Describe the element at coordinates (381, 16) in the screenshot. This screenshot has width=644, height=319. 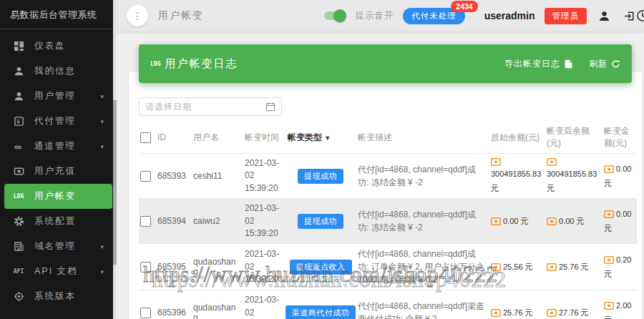
I see `topbar: ⋮ 用户帐变 提示音开 代付未处理 2434 useradmin 管理员` at that location.